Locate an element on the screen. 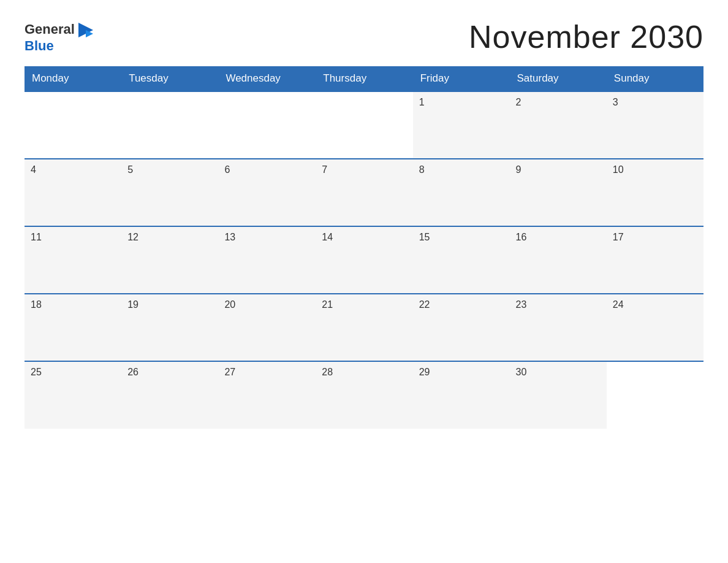 This screenshot has width=728, height=563. calendar-week-row: 18192021222324 is located at coordinates (364, 327).